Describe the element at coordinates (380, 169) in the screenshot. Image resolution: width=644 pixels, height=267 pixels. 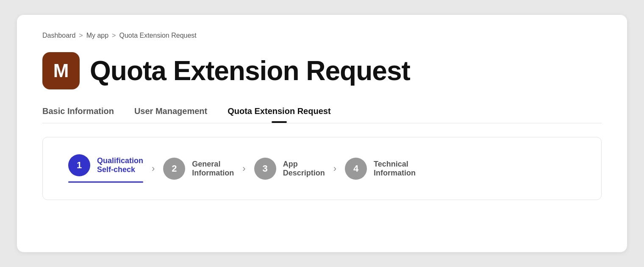
I see `step-4: 4 Technical Information` at that location.